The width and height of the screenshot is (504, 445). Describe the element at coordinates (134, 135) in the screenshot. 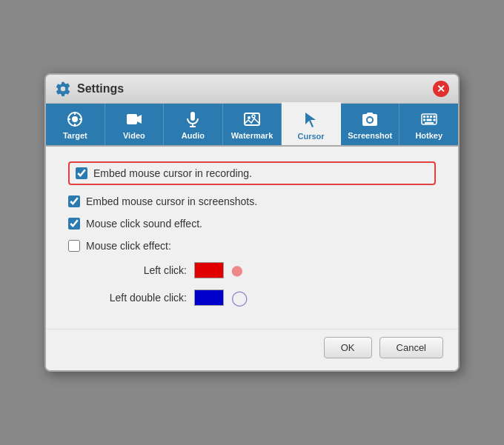

I see `nav-label-video: Video` at that location.